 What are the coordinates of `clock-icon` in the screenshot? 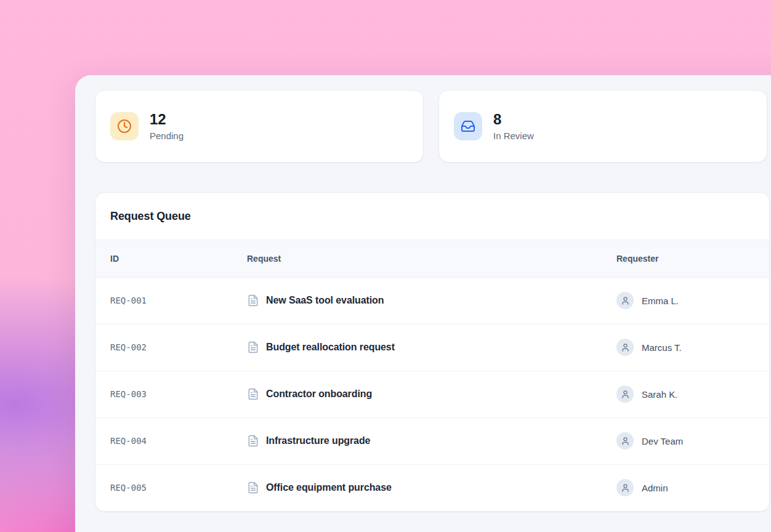 It's located at (124, 126).